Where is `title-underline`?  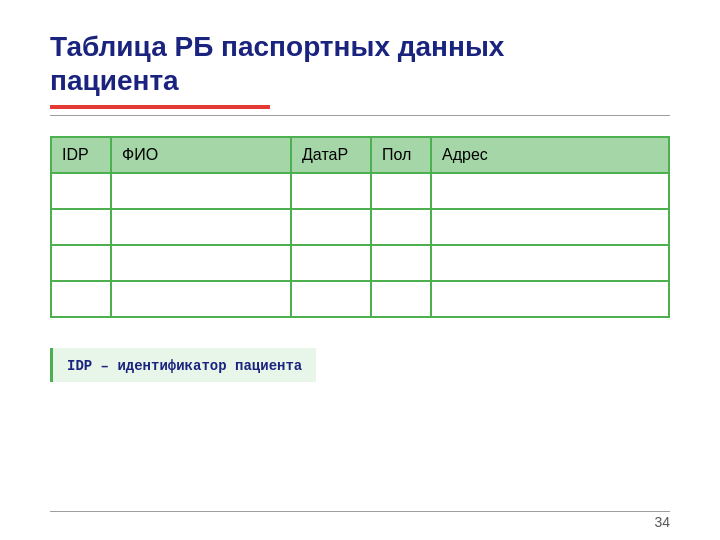
title-underline is located at coordinates (160, 107).